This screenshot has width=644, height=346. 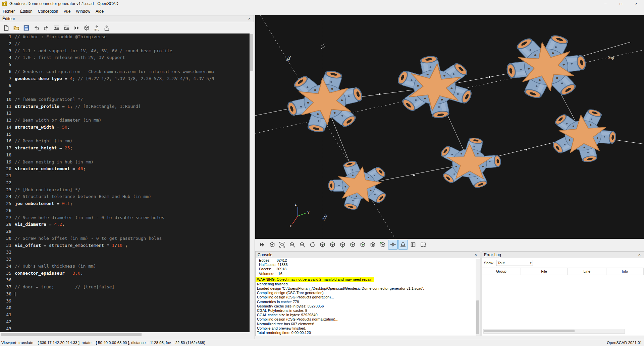 I want to click on new-file-button, so click(x=6, y=28).